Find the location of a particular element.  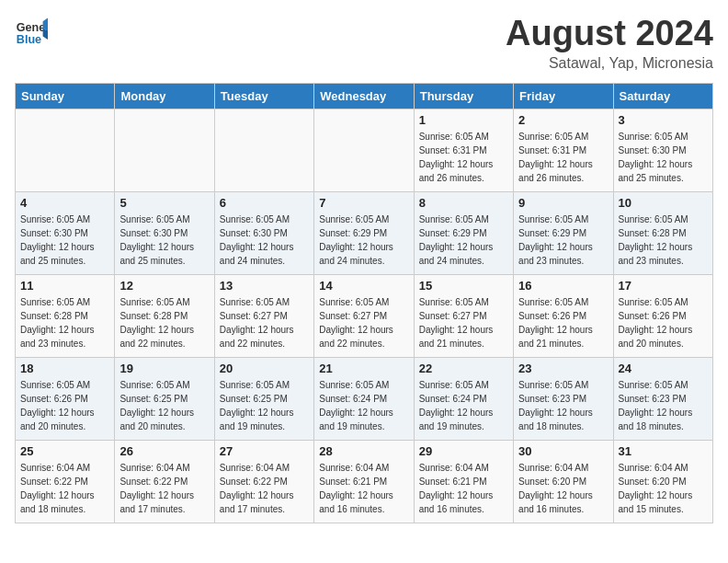

logo-icon: General Blue is located at coordinates (31, 31).